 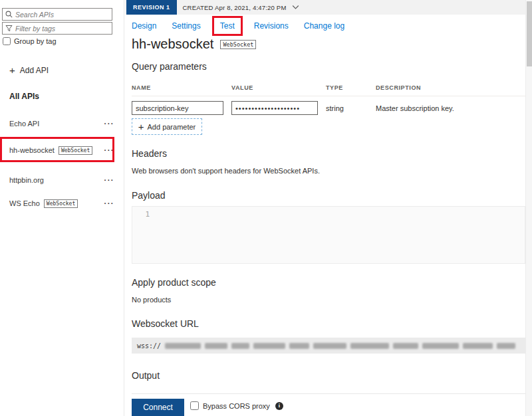 What do you see at coordinates (529, 34) in the screenshot?
I see `scrollbar-thumb` at bounding box center [529, 34].